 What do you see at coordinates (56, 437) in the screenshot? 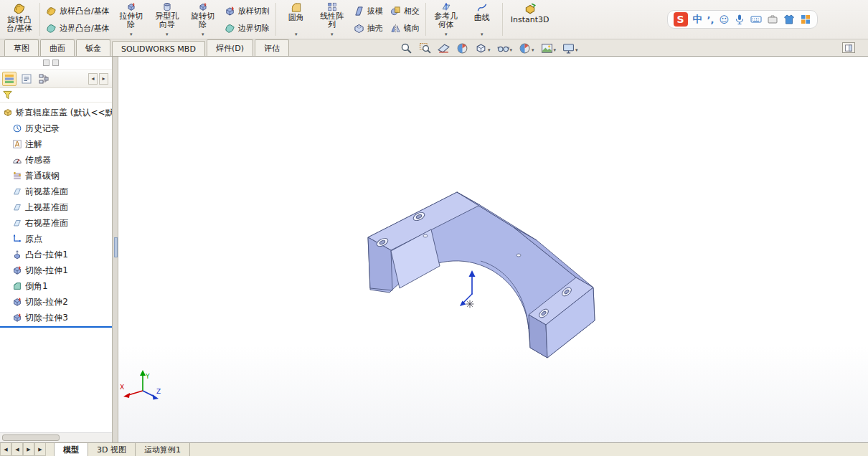
I see `panel-horizontal-scrollbar` at bounding box center [56, 437].